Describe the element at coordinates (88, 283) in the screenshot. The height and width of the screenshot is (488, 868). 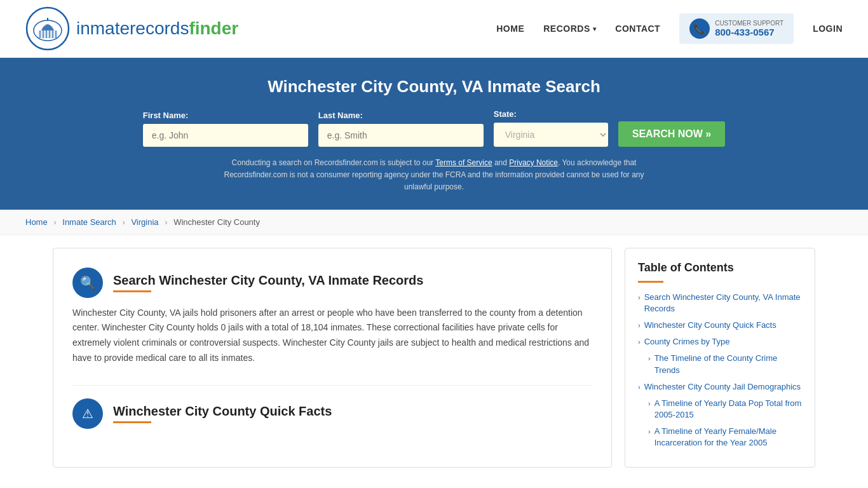
I see `search-section-icon: 🔍` at that location.